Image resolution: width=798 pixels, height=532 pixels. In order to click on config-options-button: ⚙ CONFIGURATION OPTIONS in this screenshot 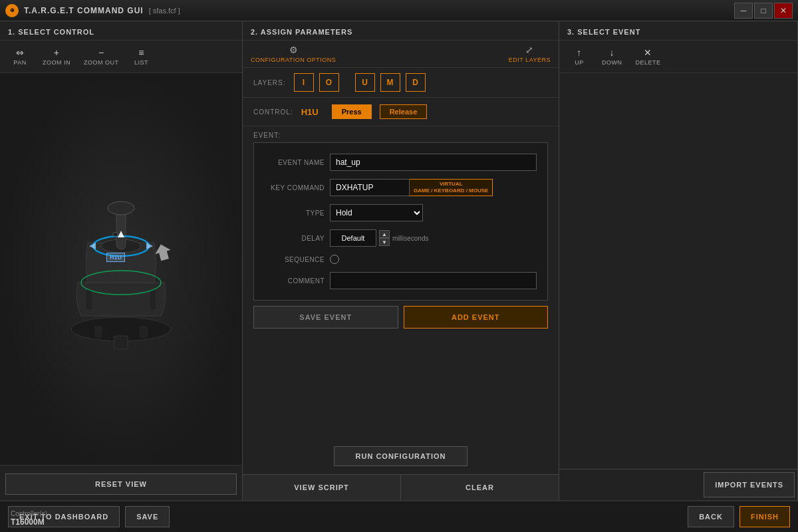, I will do `click(293, 54)`.